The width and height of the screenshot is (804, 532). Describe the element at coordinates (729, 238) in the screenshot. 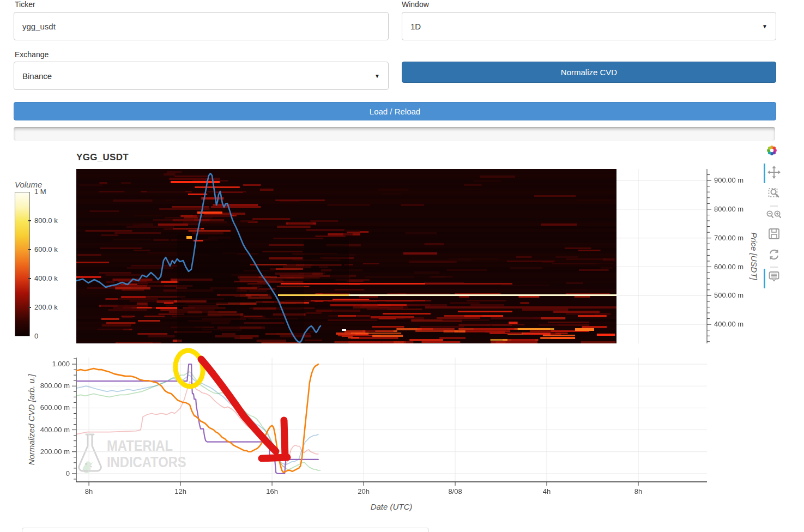

I see `price-tick-label: 700.00 m` at that location.